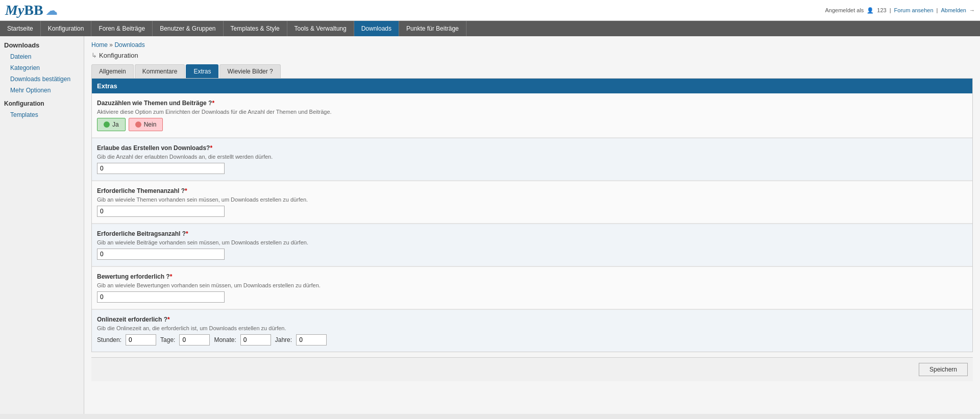 The height and width of the screenshot is (419, 980). I want to click on tab-extras: Extras, so click(202, 71).